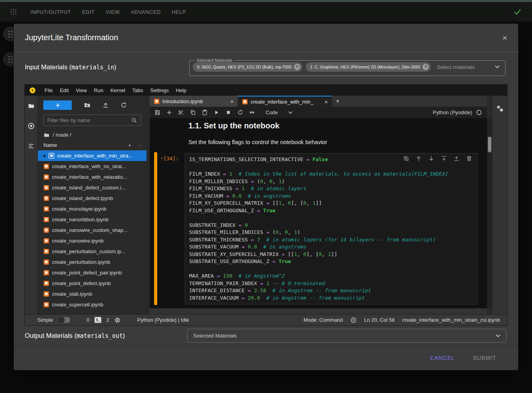  What do you see at coordinates (406, 158) in the screenshot?
I see `duplicate-cell-icon` at bounding box center [406, 158].